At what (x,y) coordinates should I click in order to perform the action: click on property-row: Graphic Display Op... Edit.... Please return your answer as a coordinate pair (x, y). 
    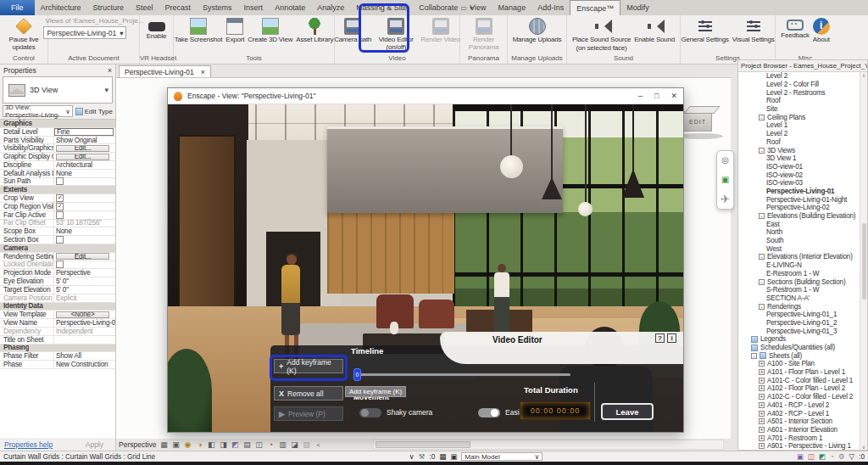
    Looking at the image, I should click on (58, 157).